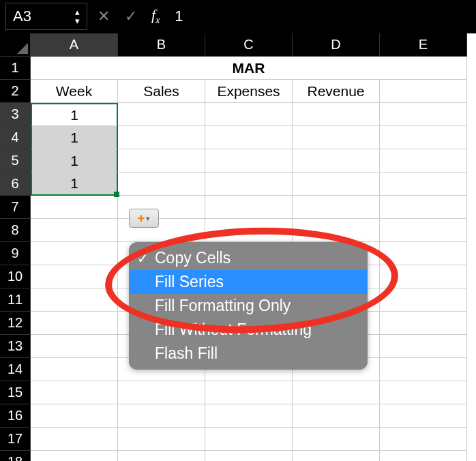 The height and width of the screenshot is (461, 476). Describe the element at coordinates (423, 207) in the screenshot. I see `cell-e7` at that location.